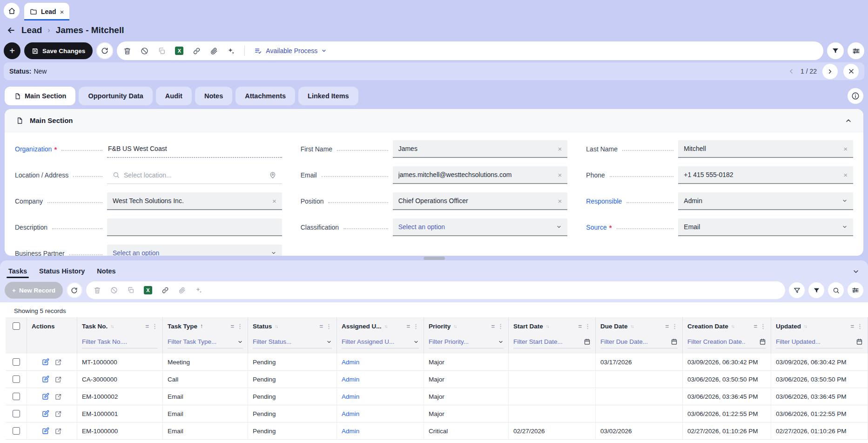 This screenshot has height=443, width=868. What do you see at coordinates (766, 227) in the screenshot?
I see `source-select: Email` at bounding box center [766, 227].